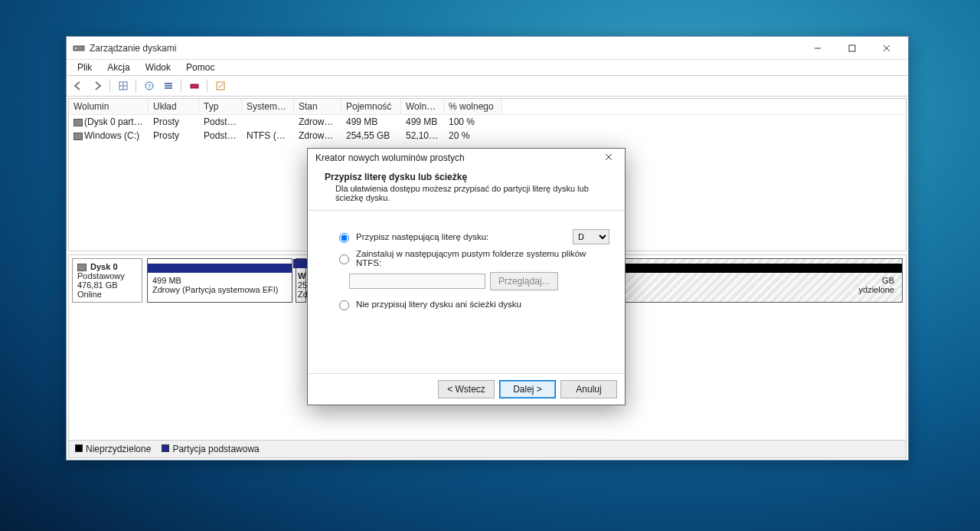  Describe the element at coordinates (466, 389) in the screenshot. I see `dialog-footer: < Wstecz Dalej > Anuluj` at that location.